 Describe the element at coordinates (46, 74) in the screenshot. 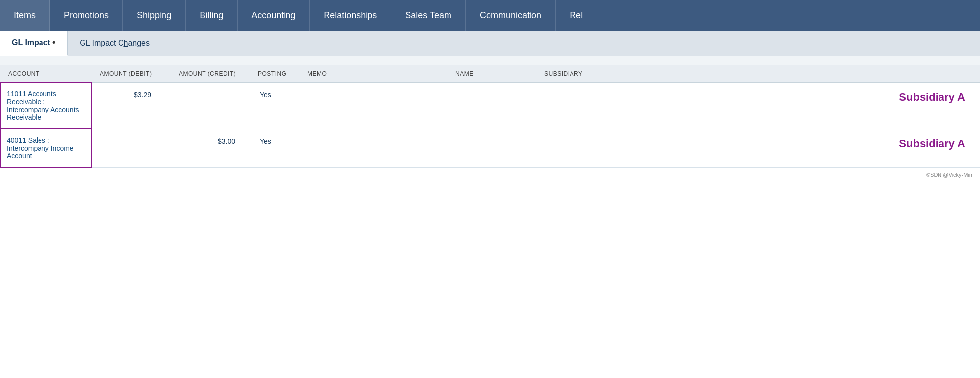

I see `col-header-account: ACCOUNT` at that location.